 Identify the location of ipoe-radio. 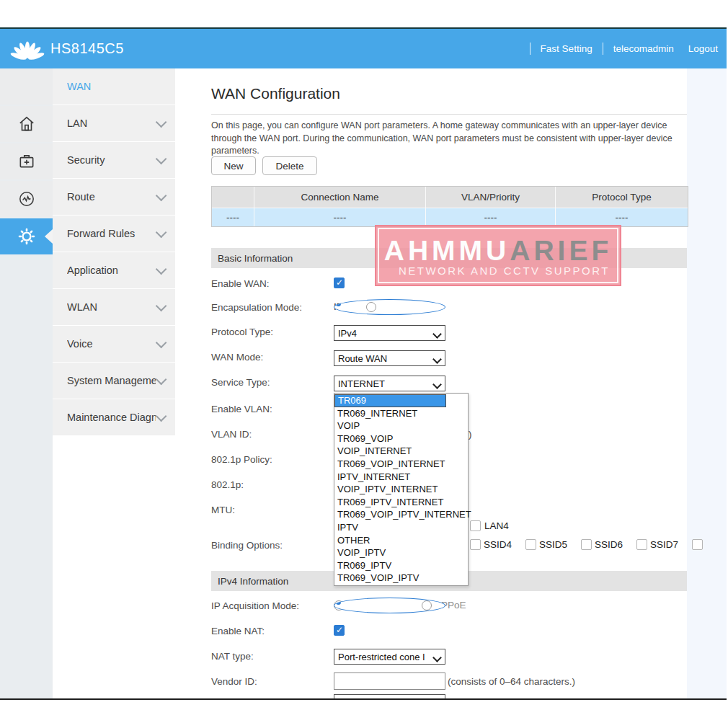
(389, 307).